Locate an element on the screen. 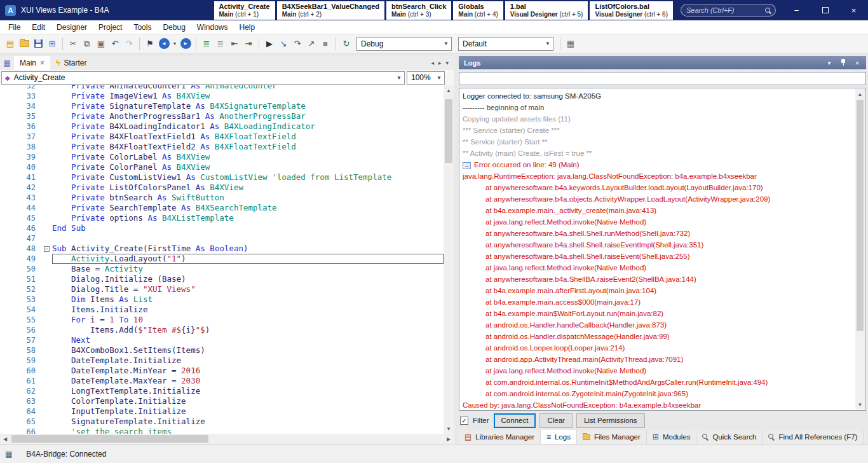  run-configuration-select: Default ▼ is located at coordinates (506, 44).